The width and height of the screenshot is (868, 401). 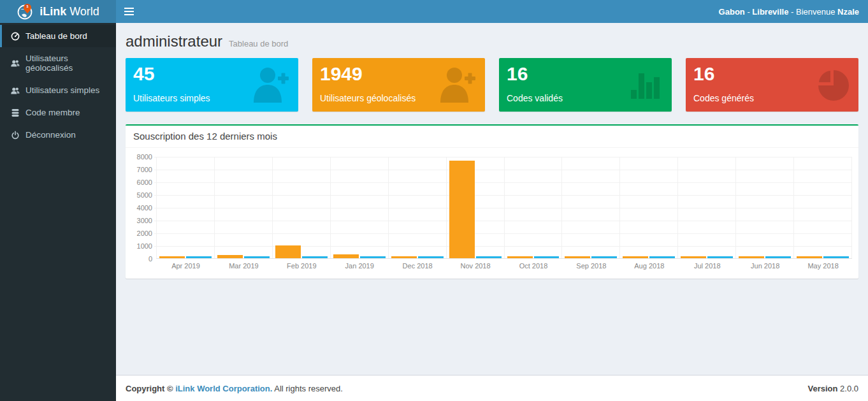 What do you see at coordinates (492, 43) in the screenshot?
I see `content-header: administrateur Tableau de bord` at bounding box center [492, 43].